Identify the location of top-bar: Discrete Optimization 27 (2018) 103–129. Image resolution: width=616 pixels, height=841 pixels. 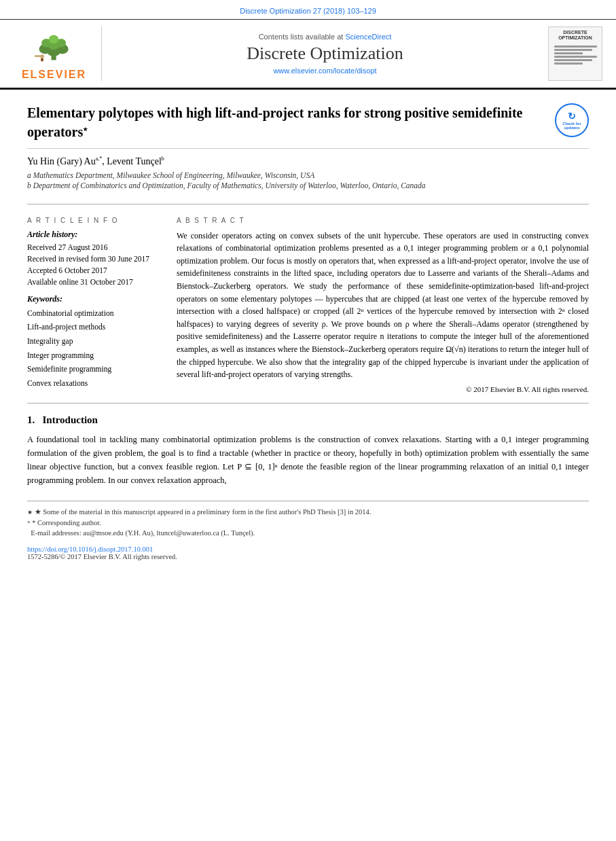
(308, 10).